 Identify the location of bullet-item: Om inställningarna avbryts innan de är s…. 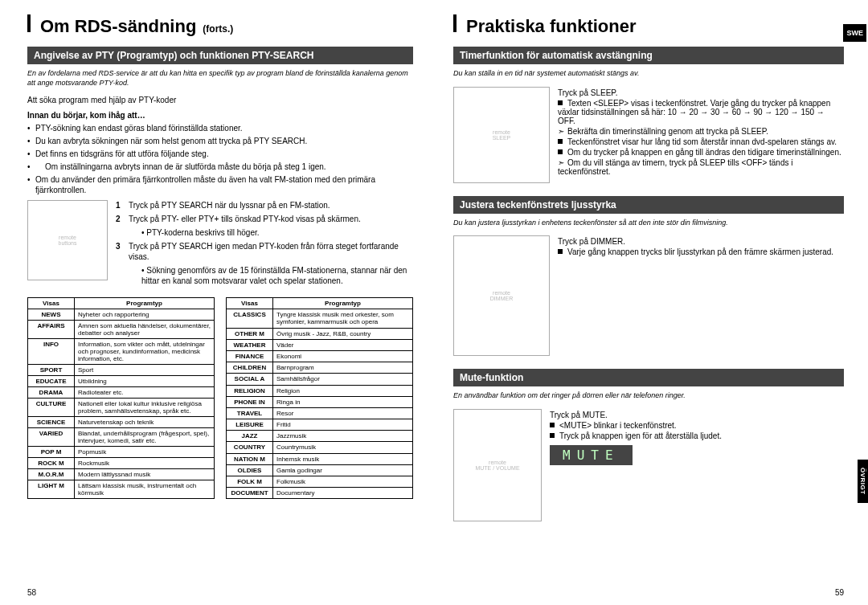
(220, 167).